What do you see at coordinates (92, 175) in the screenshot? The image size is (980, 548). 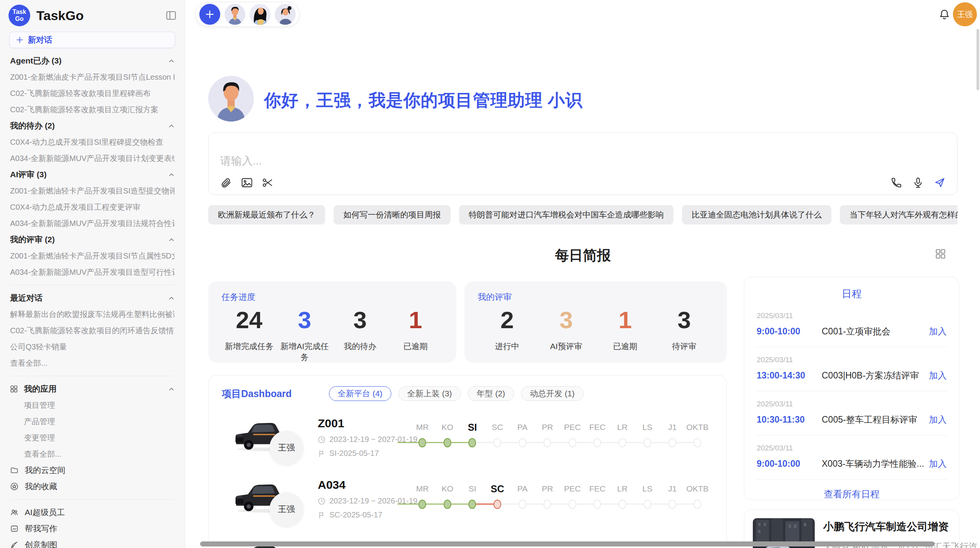 I see `sidebar-section-ai-review: AI评审 (3)` at bounding box center [92, 175].